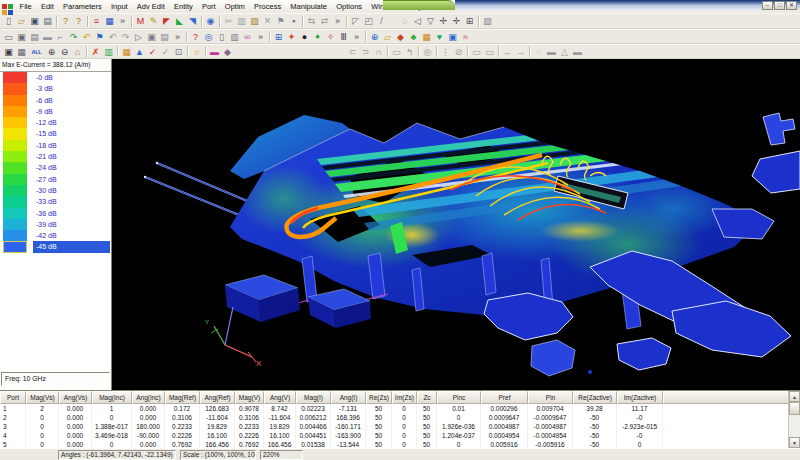 The image size is (800, 460). Describe the element at coordinates (56, 134) in the screenshot. I see `legend-item: -15 dB` at that location.